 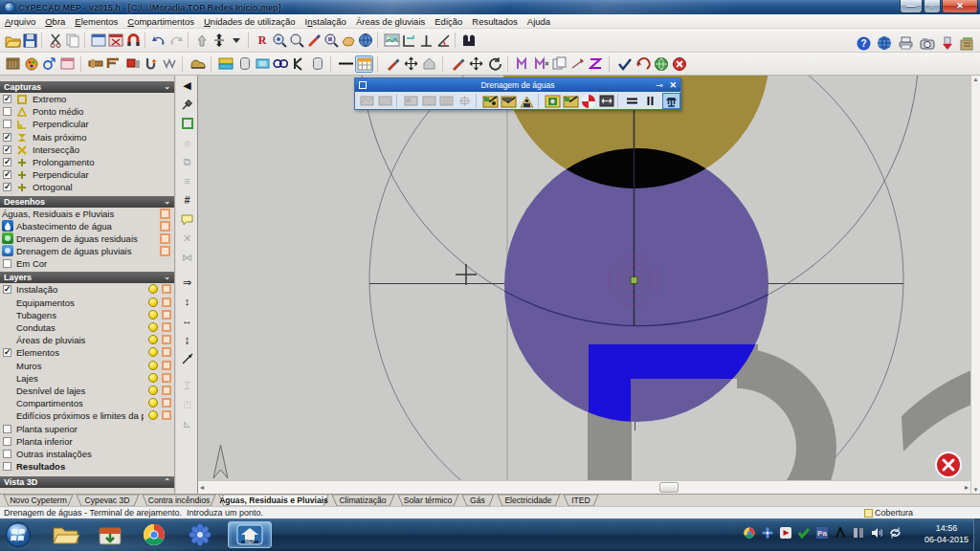 I want to click on svg-text: Águas, Residuais e Pluviais, so click(x=274, y=500).